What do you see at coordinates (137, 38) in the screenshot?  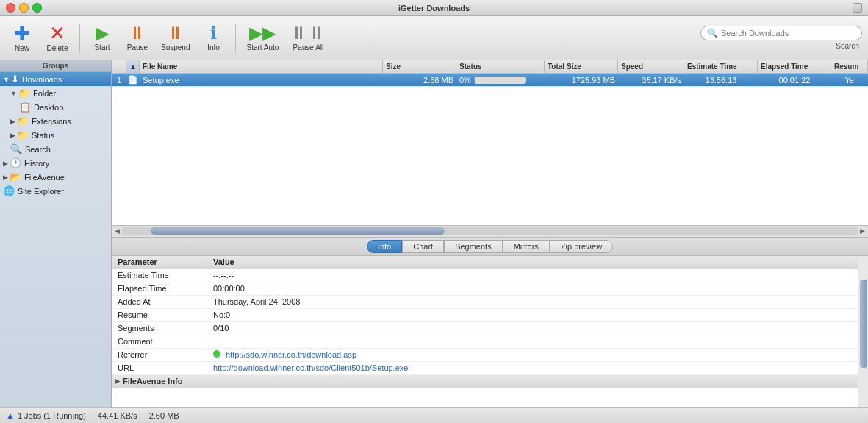 I see `pause-button: ⏸ Pause` at bounding box center [137, 38].